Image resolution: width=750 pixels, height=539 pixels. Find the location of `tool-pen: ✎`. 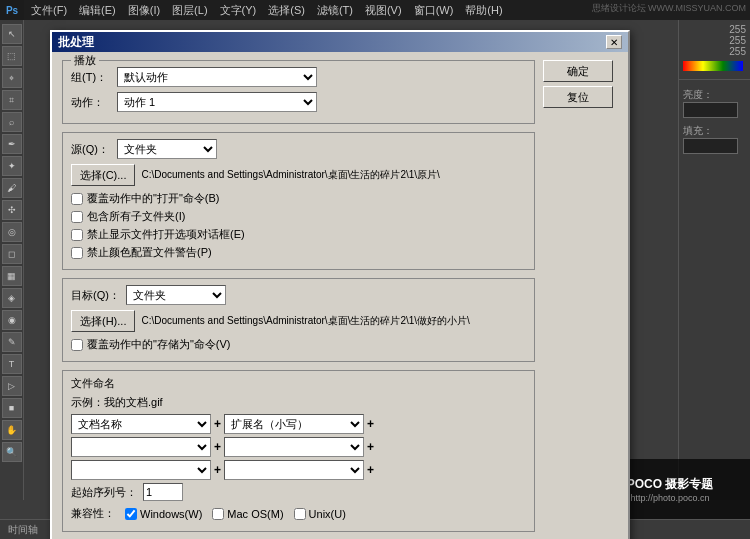

tool-pen: ✎ is located at coordinates (12, 342).